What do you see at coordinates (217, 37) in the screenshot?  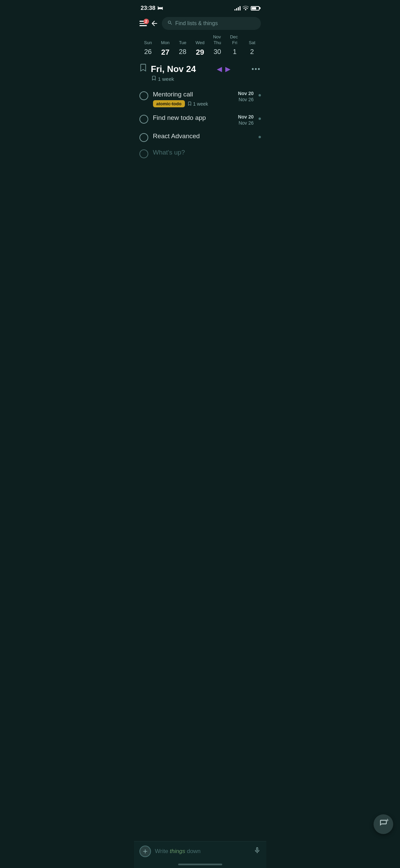 I see `month-label-thu: Nov` at bounding box center [217, 37].